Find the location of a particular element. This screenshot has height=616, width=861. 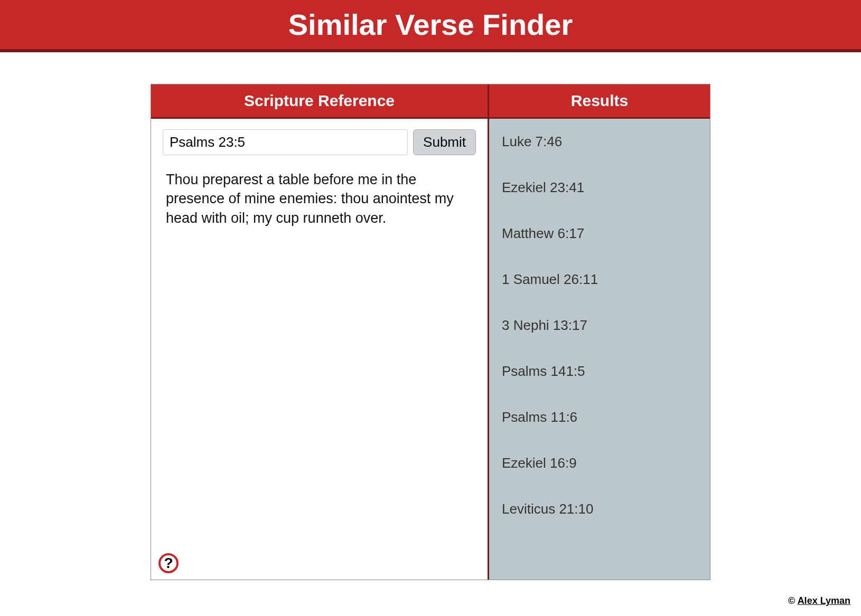

scripture-reference-header: Scripture Reference is located at coordinates (319, 101).